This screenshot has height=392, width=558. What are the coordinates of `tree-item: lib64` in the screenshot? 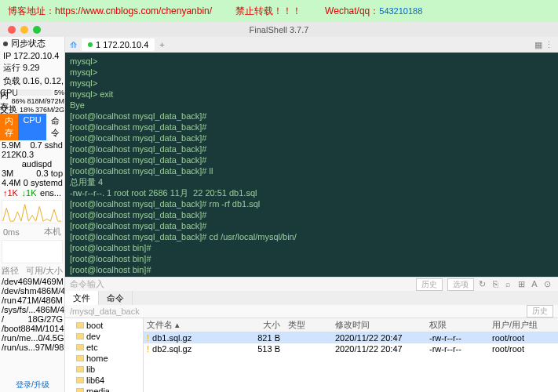 It's located at (104, 380).